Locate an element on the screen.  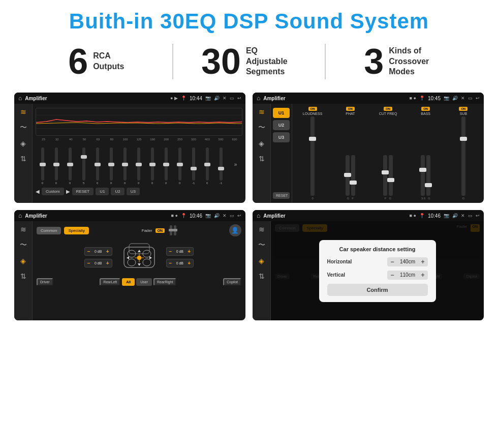
rearLeft-btn: RearLeft is located at coordinates (110, 282).